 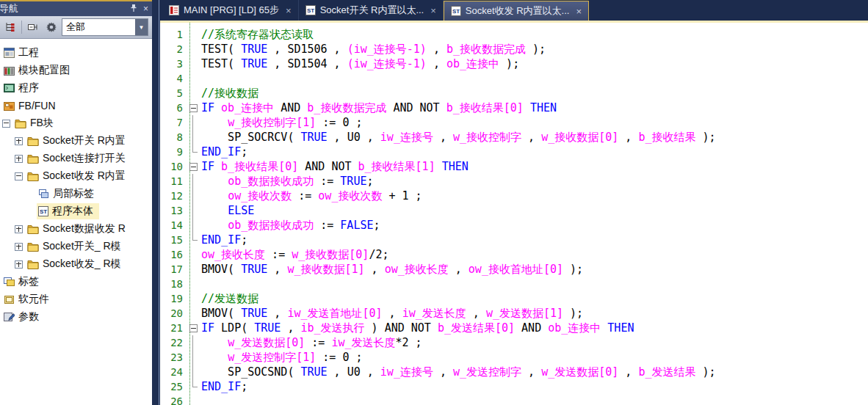 What do you see at coordinates (456, 11) in the screenshot?
I see `st-doc-icon: ST` at bounding box center [456, 11].